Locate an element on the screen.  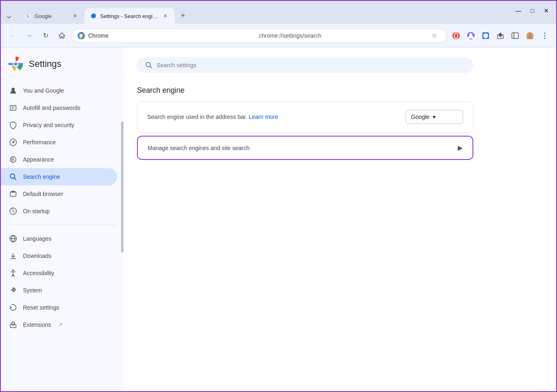
search-bar-container is located at coordinates (340, 65).